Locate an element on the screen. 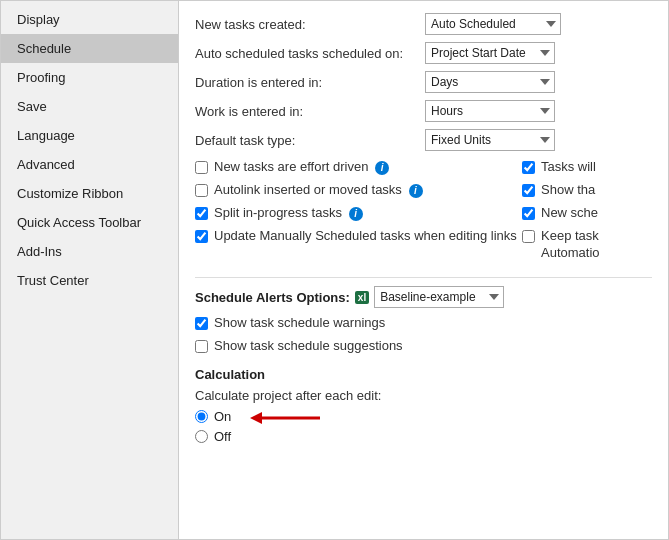 The width and height of the screenshot is (669, 540). checkboxes-right: Tasks will Show tha New sche Keep task A… is located at coordinates (587, 213).